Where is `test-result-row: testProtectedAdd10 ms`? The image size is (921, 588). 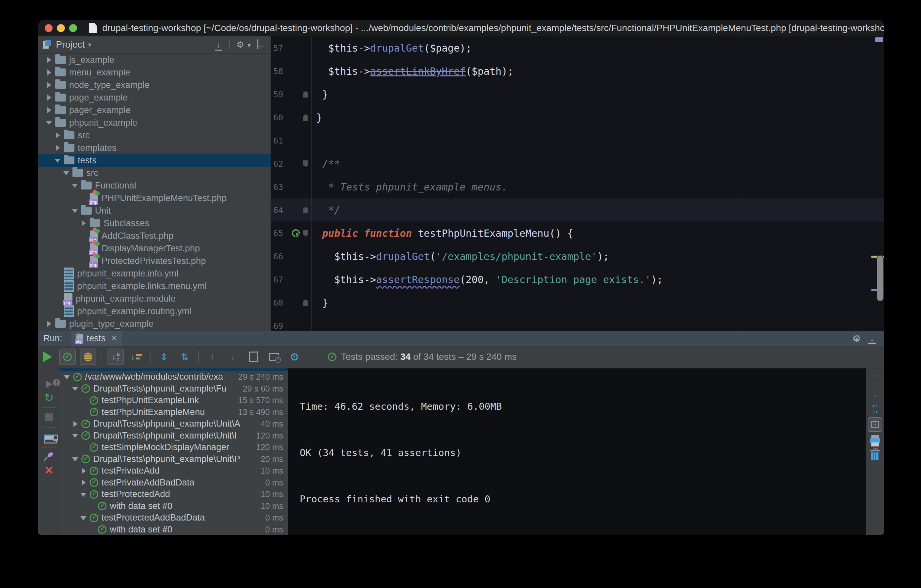
test-result-row: testProtectedAdd10 ms is located at coordinates (174, 495).